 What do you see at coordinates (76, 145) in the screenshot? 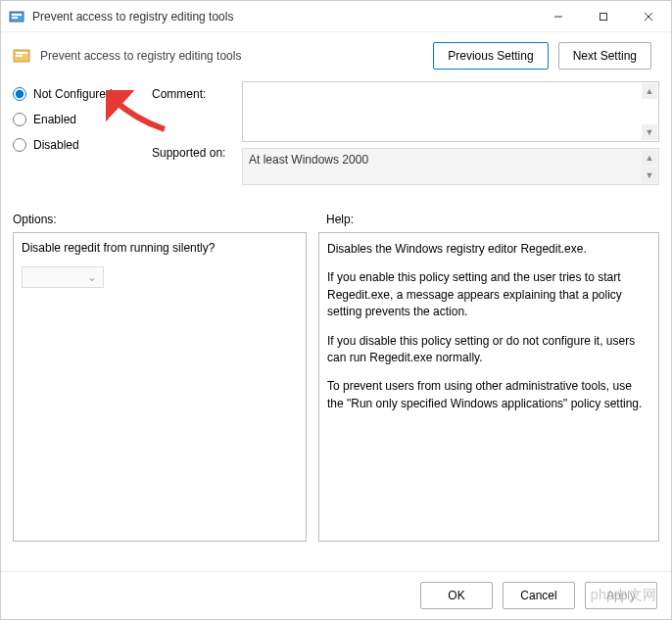
I see `radio-disabled: Disabled` at bounding box center [76, 145].